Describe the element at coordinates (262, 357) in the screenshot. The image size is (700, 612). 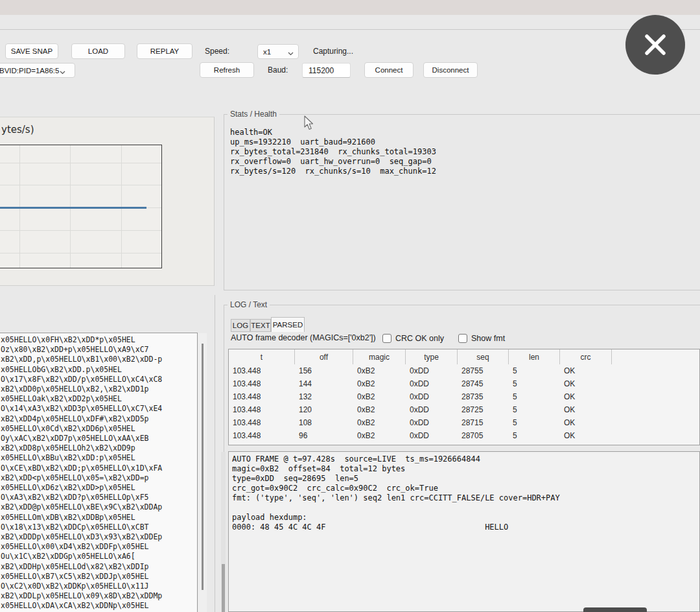
I see `column-header-t: t` at that location.